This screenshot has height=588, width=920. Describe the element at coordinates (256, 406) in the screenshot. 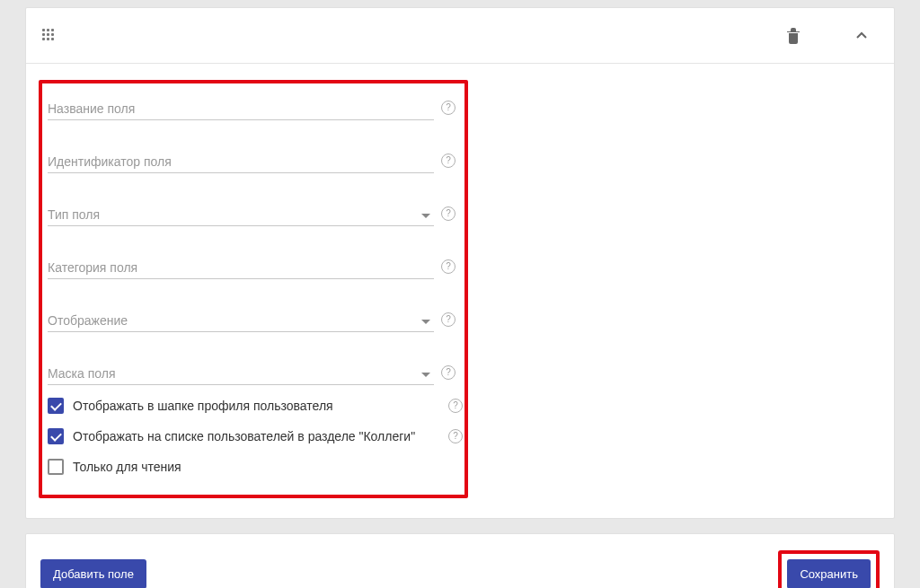

I see `checkbox-label: Отображать в шапке профиля пользователя` at that location.